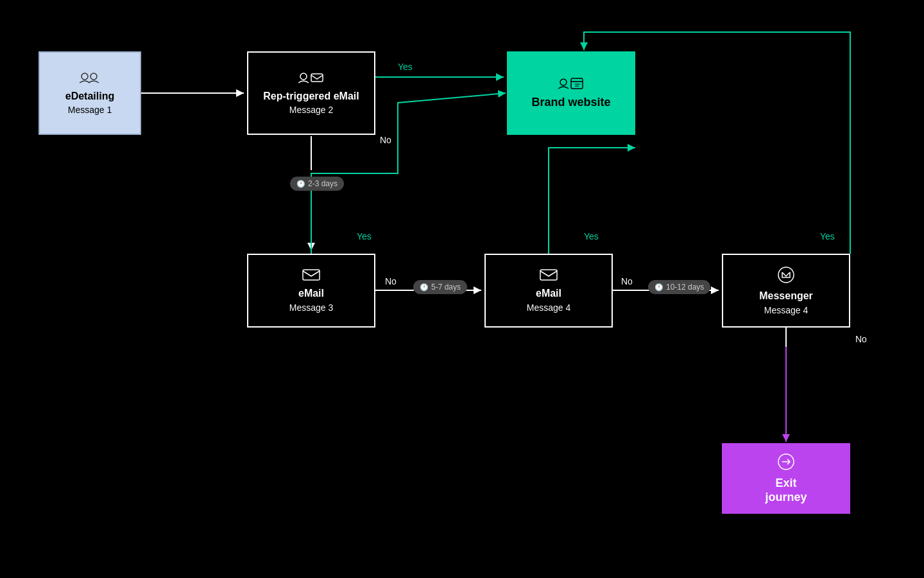 This screenshot has width=924, height=578. What do you see at coordinates (786, 310) in the screenshot?
I see `messenger-subtitle: Message 4` at bounding box center [786, 310].